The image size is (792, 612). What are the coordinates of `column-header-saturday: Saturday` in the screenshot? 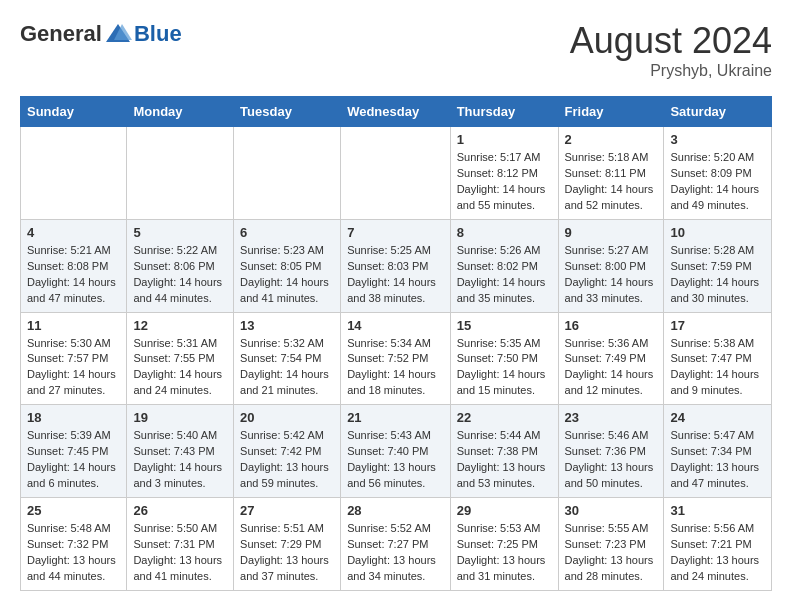 It's located at (718, 112).